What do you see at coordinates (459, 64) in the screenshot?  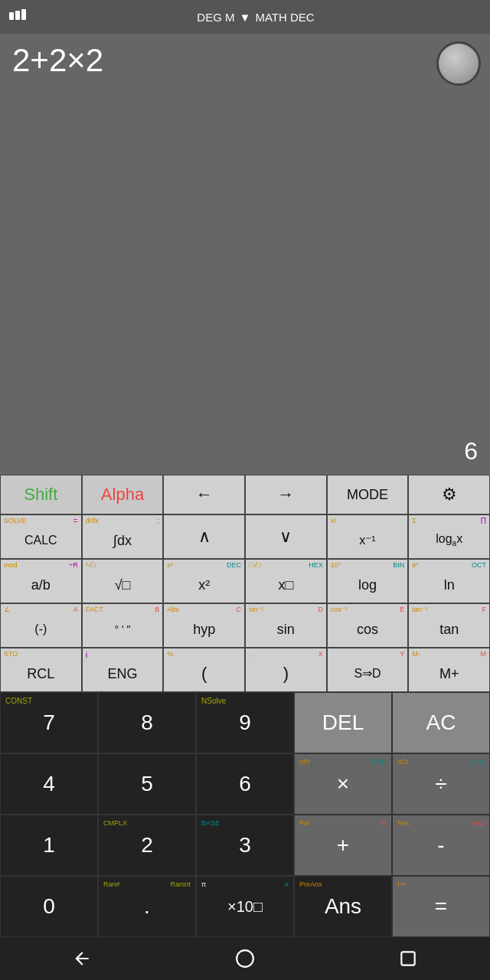 I see `circle-button` at bounding box center [459, 64].